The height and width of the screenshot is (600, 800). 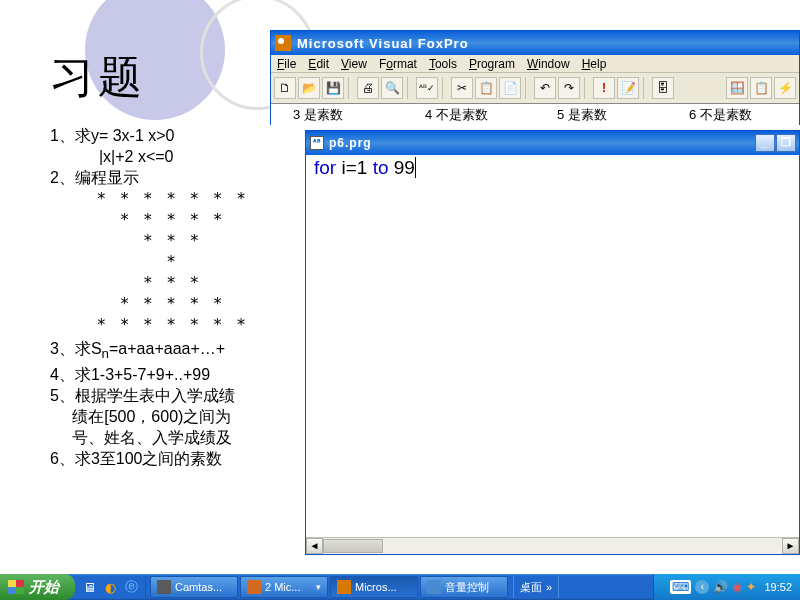 What do you see at coordinates (309, 88) in the screenshot?
I see `open-button: 📂` at bounding box center [309, 88].